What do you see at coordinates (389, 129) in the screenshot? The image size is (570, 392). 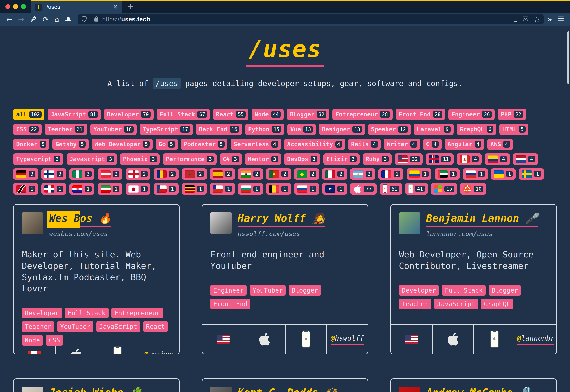 I see `filter-chip-speaker: Speaker12` at bounding box center [389, 129].